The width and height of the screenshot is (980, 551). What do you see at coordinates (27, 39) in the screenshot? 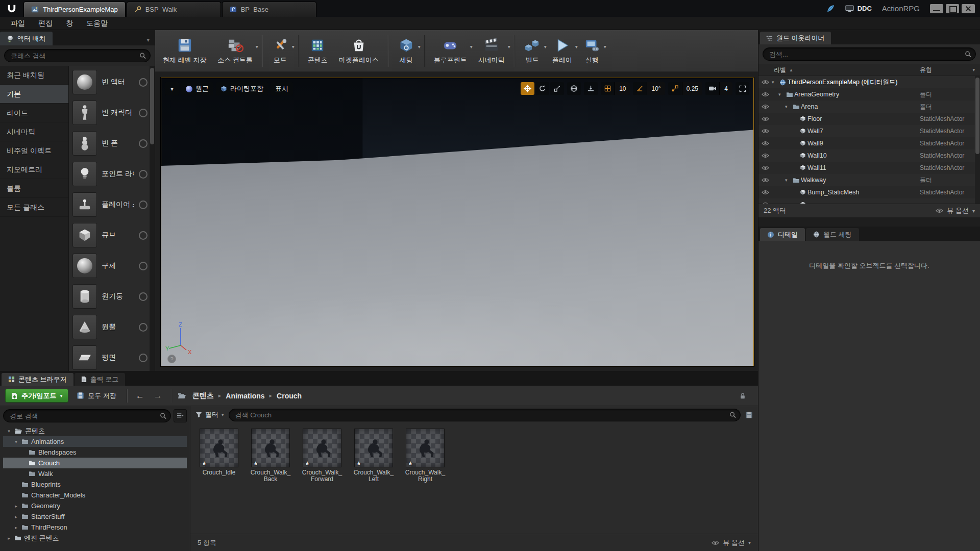
I see `tab-place-actors: 액터 배치` at bounding box center [27, 39].